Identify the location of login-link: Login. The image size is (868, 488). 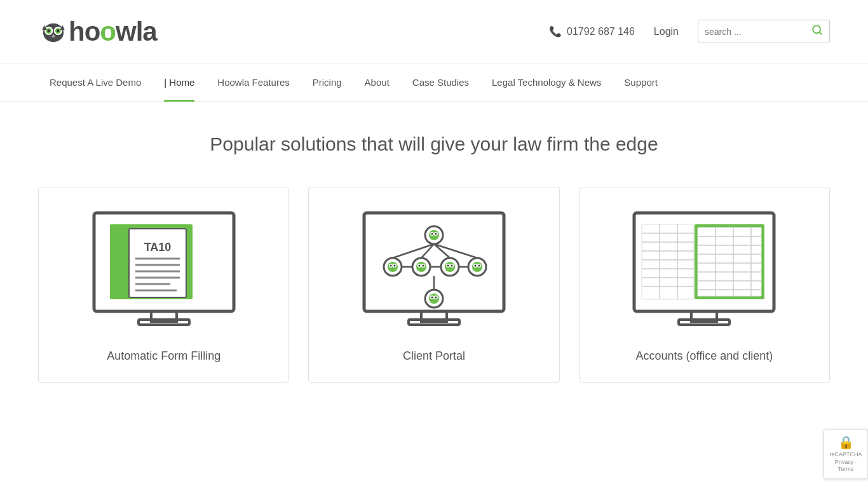
(666, 32).